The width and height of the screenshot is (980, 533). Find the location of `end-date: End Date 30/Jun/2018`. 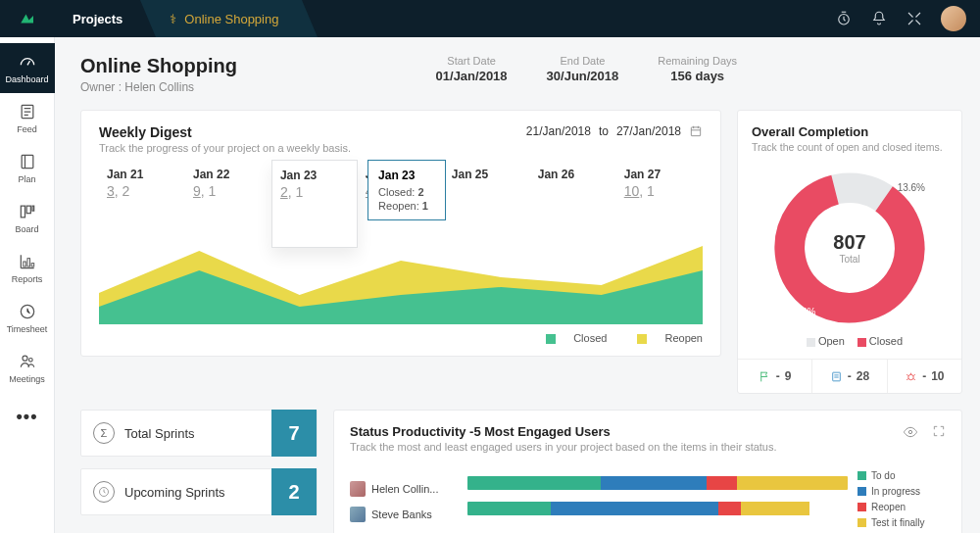

end-date: End Date 30/Jun/2018 is located at coordinates (583, 69).